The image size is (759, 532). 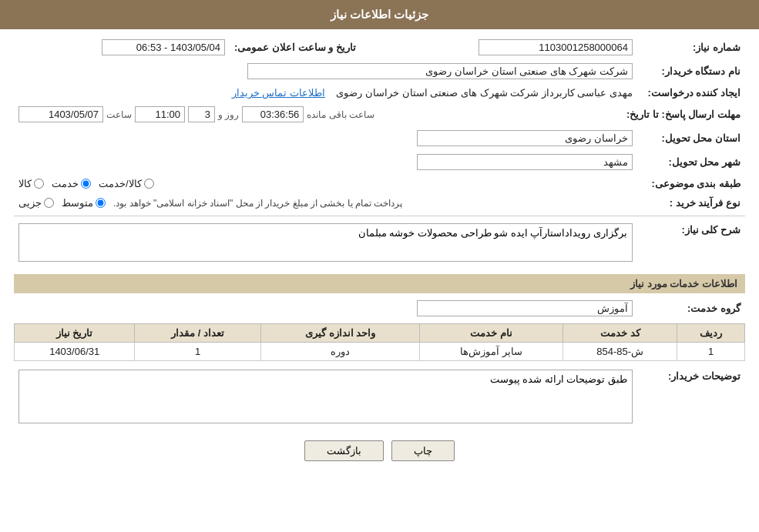 What do you see at coordinates (556, 48) in the screenshot?
I see `shomareNiaz-input` at bounding box center [556, 48].